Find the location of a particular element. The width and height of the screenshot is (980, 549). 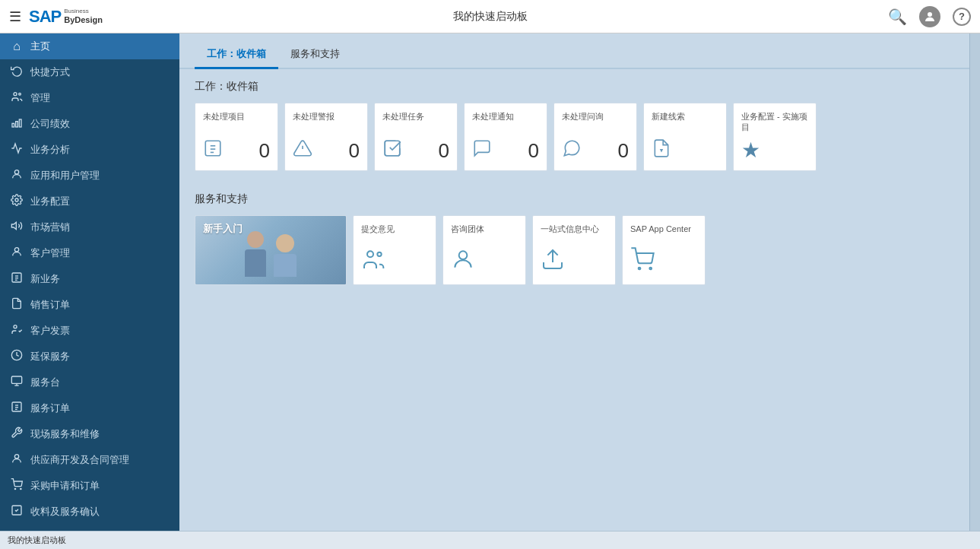

sidebar-item-label: 业务配置 is located at coordinates (50, 202).